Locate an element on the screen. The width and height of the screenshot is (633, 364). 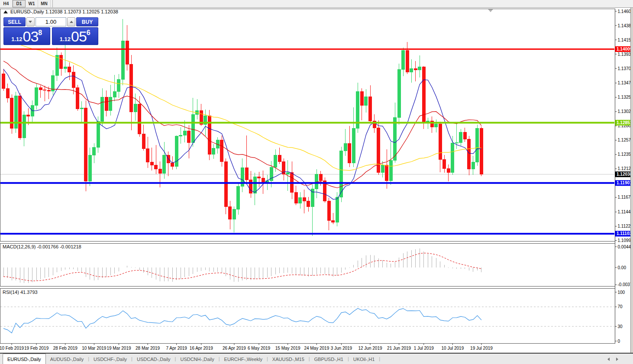
date-label: 7 Apr 2019 is located at coordinates (177, 348).